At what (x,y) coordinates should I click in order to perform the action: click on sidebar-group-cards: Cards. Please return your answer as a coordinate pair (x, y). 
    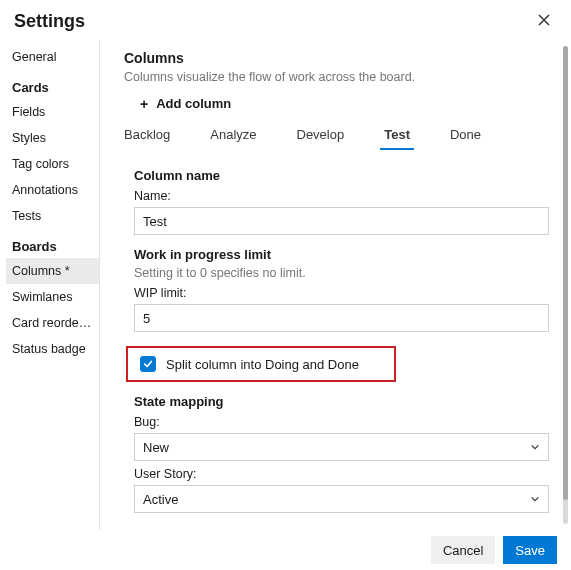
    Looking at the image, I should click on (52, 84).